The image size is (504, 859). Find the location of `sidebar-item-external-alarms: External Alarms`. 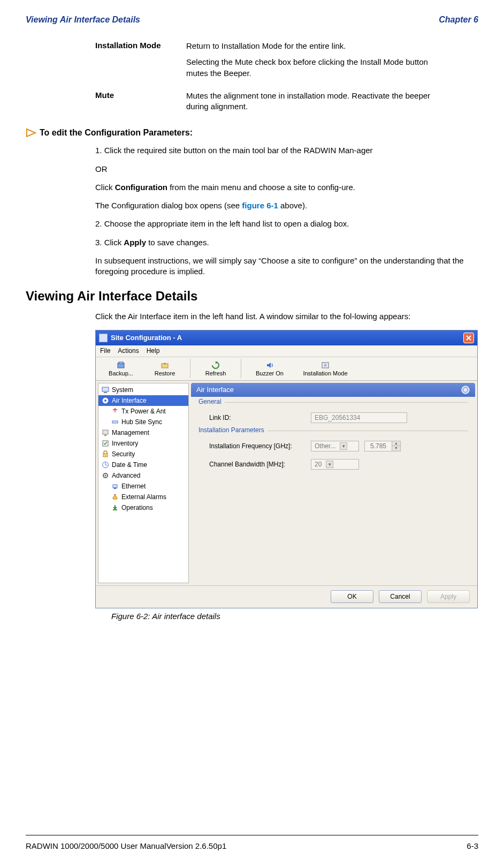

sidebar-item-external-alarms: External Alarms is located at coordinates (143, 497).